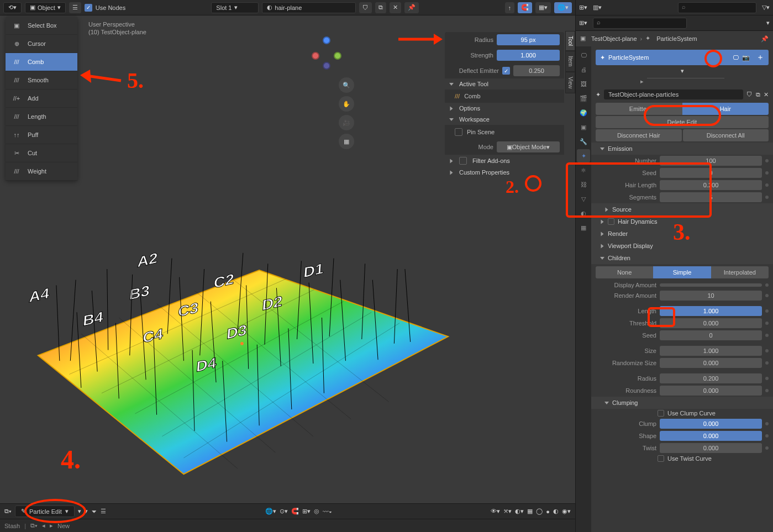  What do you see at coordinates (41, 81) in the screenshot?
I see `tool-smooth: ///Smooth` at bounding box center [41, 81].